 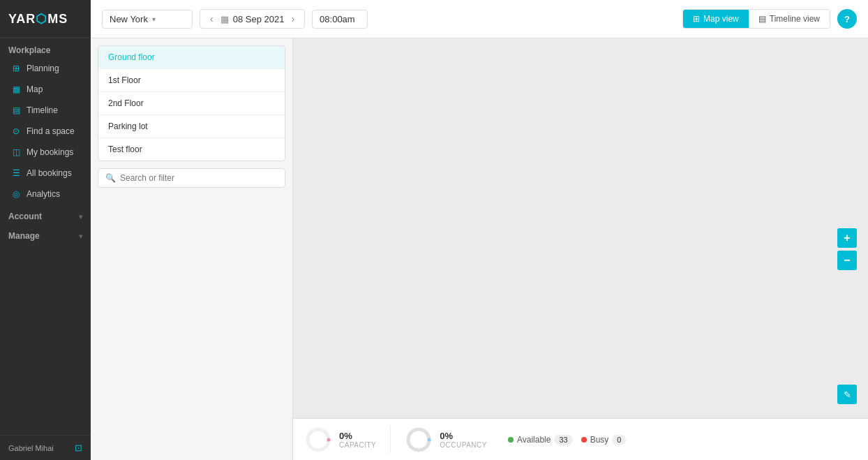 What do you see at coordinates (16, 173) in the screenshot?
I see `all-bookings-icon: ☰` at bounding box center [16, 173].